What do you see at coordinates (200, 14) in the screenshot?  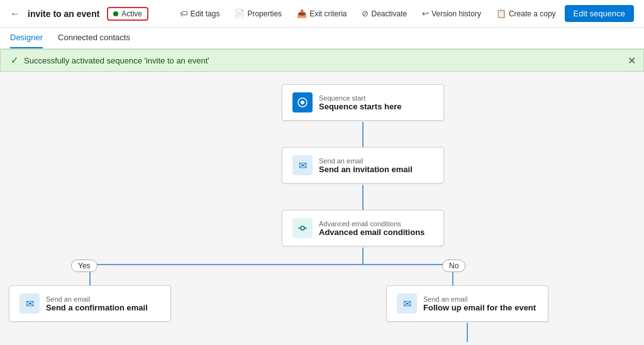 I see `edit-tags-button: 🏷 Edit tags` at bounding box center [200, 14].